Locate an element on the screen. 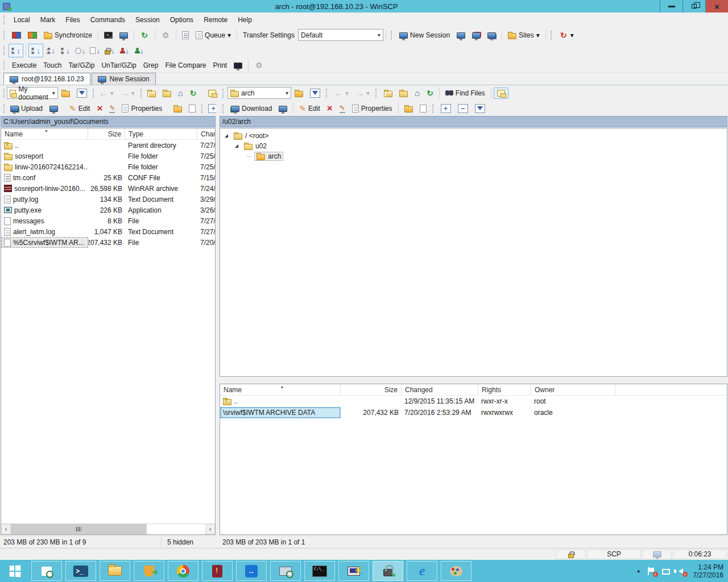 The image size is (728, 582). file-row: tm.conf 25 KB CONF File 7/15/2 is located at coordinates (108, 177).